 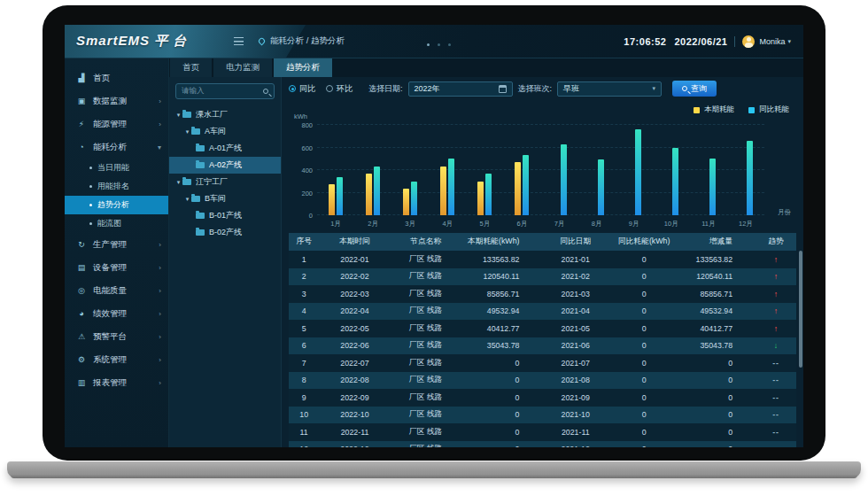 I want to click on tree-node-江宁工厂: ▾江宁工厂, so click(x=225, y=182).